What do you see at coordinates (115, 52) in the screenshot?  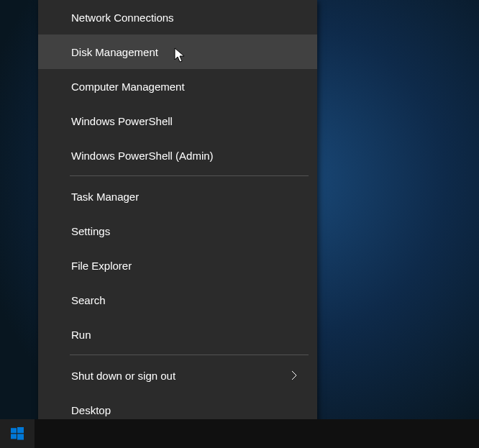 I see `menu-item-label: Disk Management` at bounding box center [115, 52].